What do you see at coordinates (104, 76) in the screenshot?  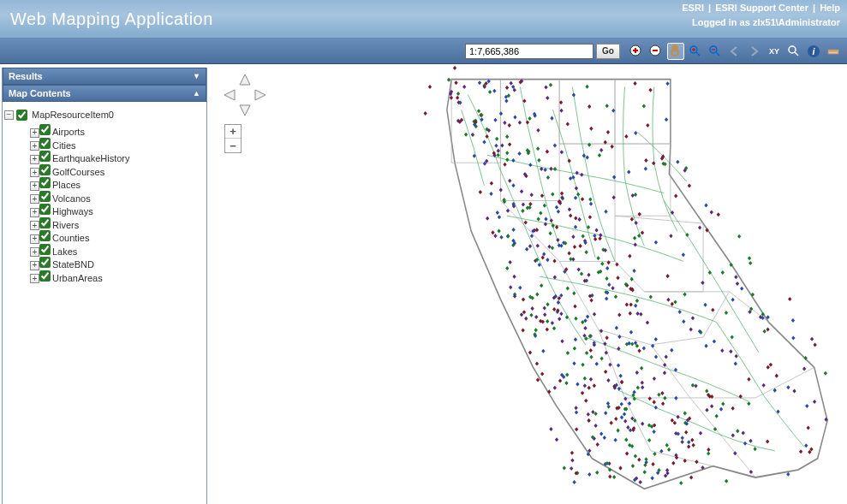 I see `results-panel-header: Results ▼` at bounding box center [104, 76].